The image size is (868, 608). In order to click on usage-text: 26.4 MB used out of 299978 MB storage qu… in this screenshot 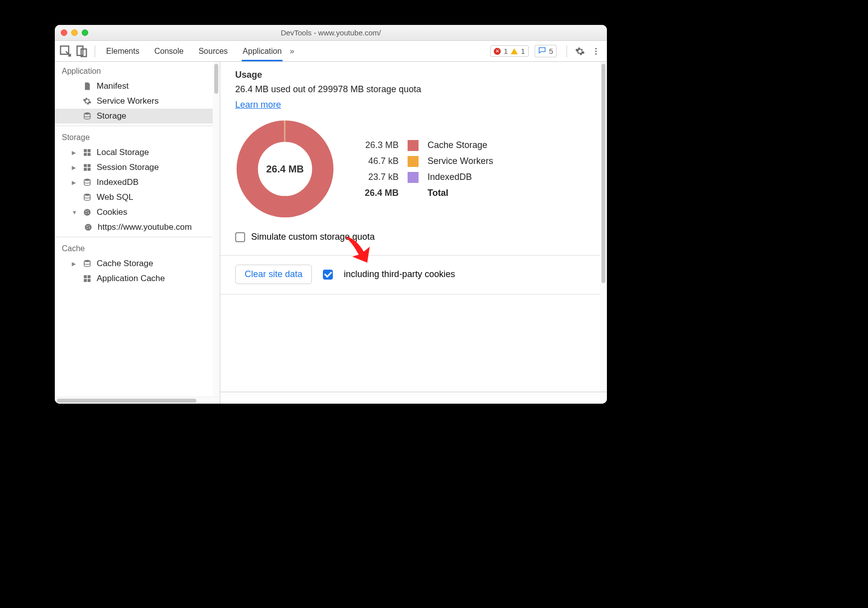, I will do `click(414, 90)`.